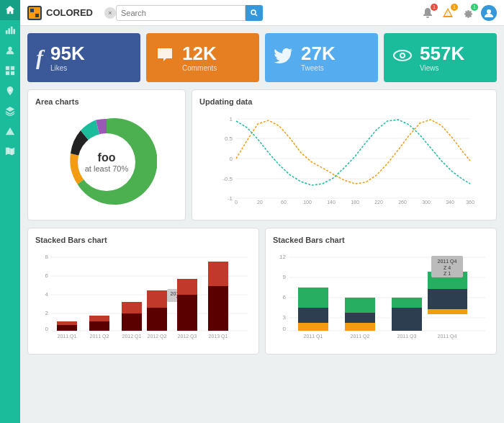 This screenshot has width=504, height=423. What do you see at coordinates (107, 169) in the screenshot?
I see `donut-center-sub: at least 70%` at bounding box center [107, 169].